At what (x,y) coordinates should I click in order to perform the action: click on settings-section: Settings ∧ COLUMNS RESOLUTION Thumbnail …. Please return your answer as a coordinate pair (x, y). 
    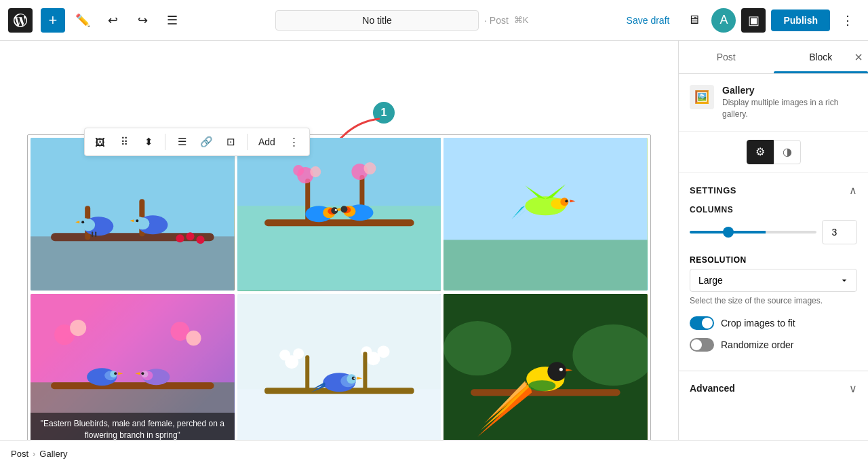
    Looking at the image, I should click on (773, 272).